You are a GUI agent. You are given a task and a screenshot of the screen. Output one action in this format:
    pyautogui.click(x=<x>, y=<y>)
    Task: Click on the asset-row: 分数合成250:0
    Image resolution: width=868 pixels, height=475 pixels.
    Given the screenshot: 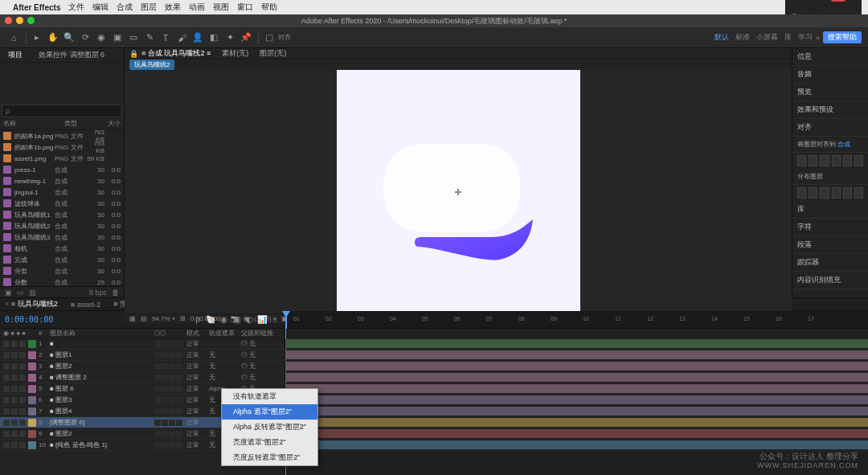 What is the action you would take?
    pyautogui.click(x=62, y=281)
    